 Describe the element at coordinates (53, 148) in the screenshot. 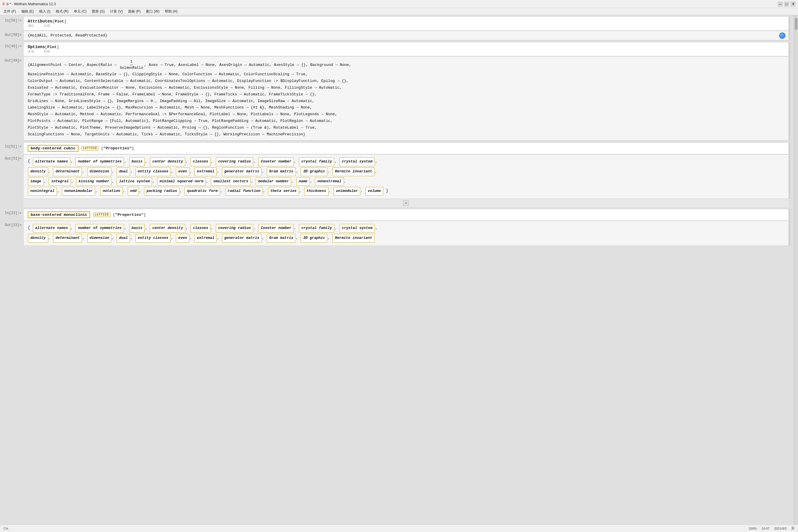

I see `lattice-name-51: body-centered cubic` at that location.